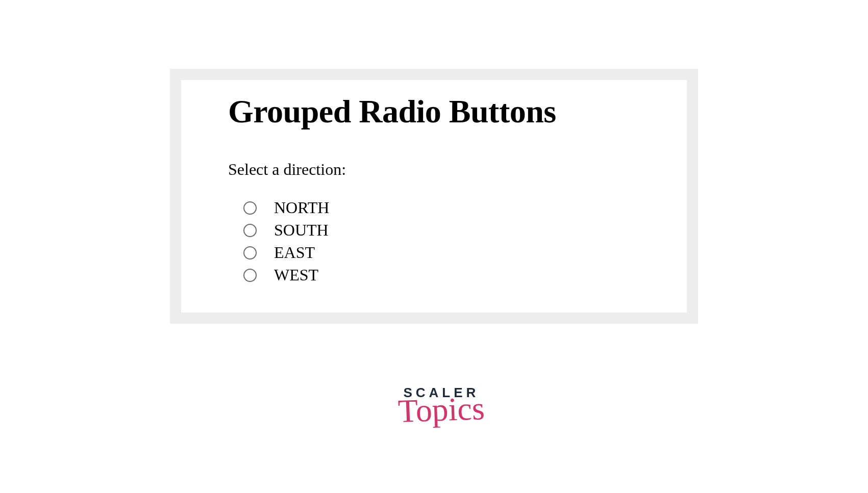 The height and width of the screenshot is (493, 868). Describe the element at coordinates (301, 230) in the screenshot. I see `radio-label: SOUTH` at that location.